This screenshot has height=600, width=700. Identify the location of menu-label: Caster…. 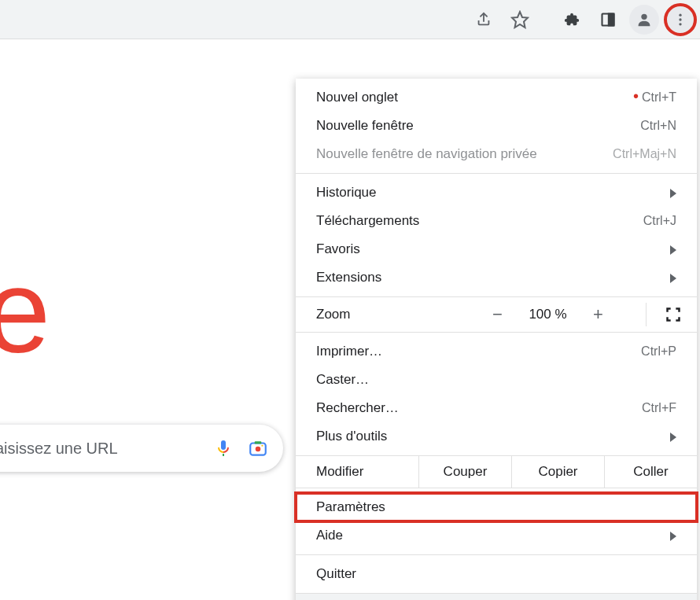
(496, 380).